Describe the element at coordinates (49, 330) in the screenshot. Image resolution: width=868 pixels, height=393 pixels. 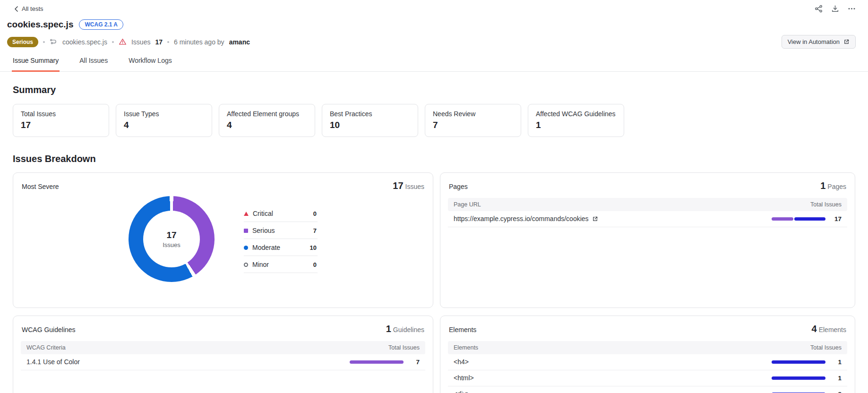
I see `panel-title: WCAG Guidelines` at that location.